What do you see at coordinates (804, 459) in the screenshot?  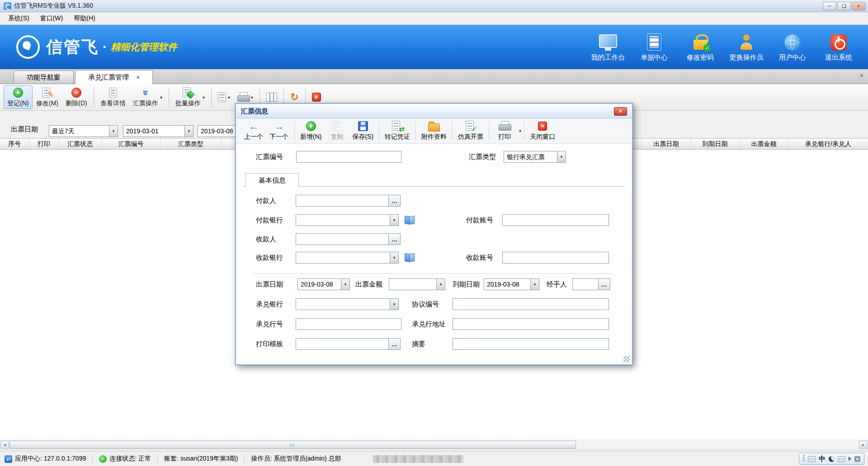 I see `langbar-grip` at bounding box center [804, 459].